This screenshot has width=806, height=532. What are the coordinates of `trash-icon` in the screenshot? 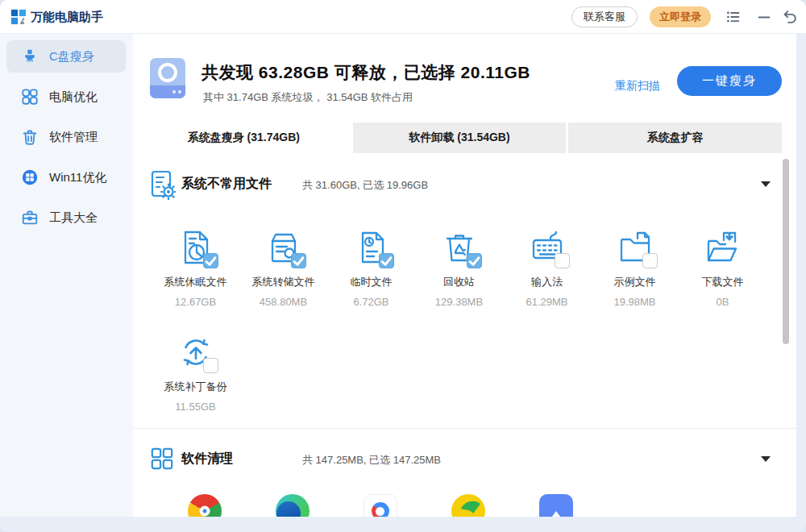 It's located at (30, 137).